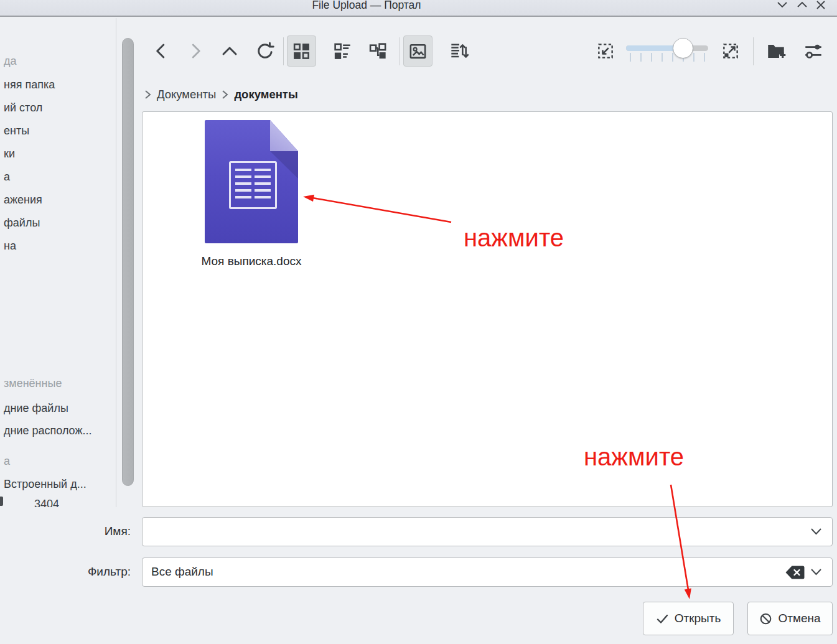  What do you see at coordinates (776, 51) in the screenshot?
I see `new-folder-icon` at bounding box center [776, 51].